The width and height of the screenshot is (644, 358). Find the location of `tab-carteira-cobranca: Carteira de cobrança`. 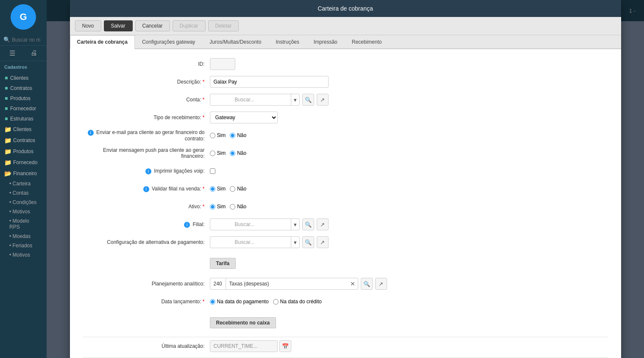

tab-carteira-cobranca: Carteira de cobrança is located at coordinates (103, 42).